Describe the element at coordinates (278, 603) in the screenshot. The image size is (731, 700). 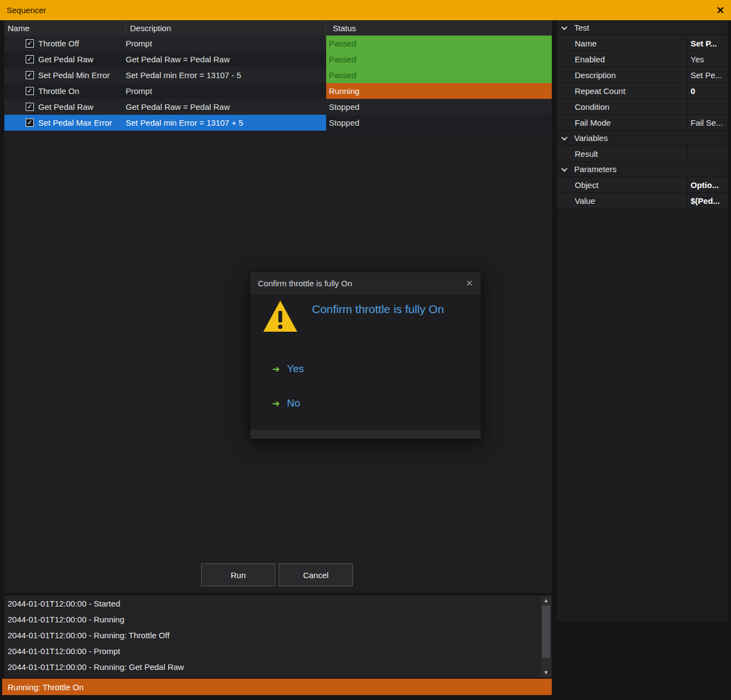
I see `log-line: 2044-01-01T12:00:00 - Started` at that location.